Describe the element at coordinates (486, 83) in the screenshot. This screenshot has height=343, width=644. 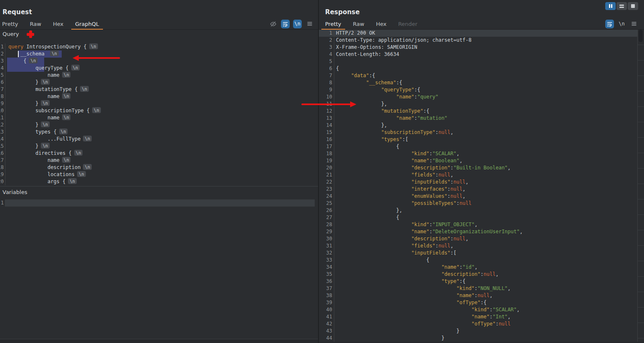
I see `code-text: "__schema":{` at that location.